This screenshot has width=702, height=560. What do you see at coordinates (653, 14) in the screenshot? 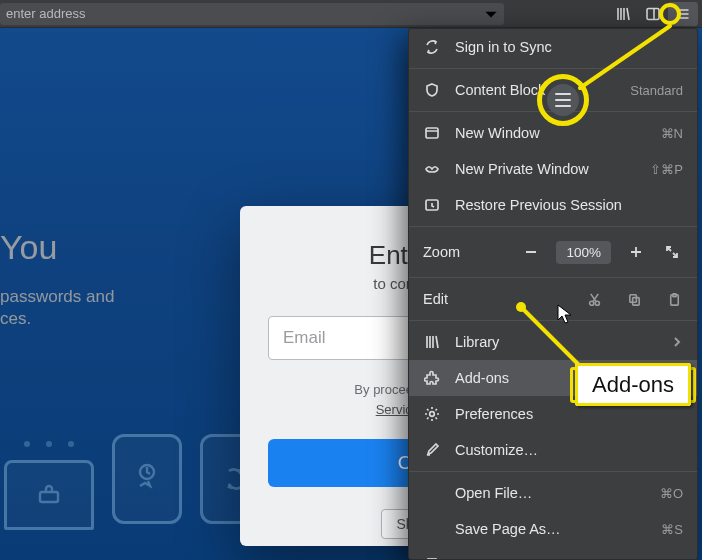
I see `sidebar-icon` at bounding box center [653, 14].